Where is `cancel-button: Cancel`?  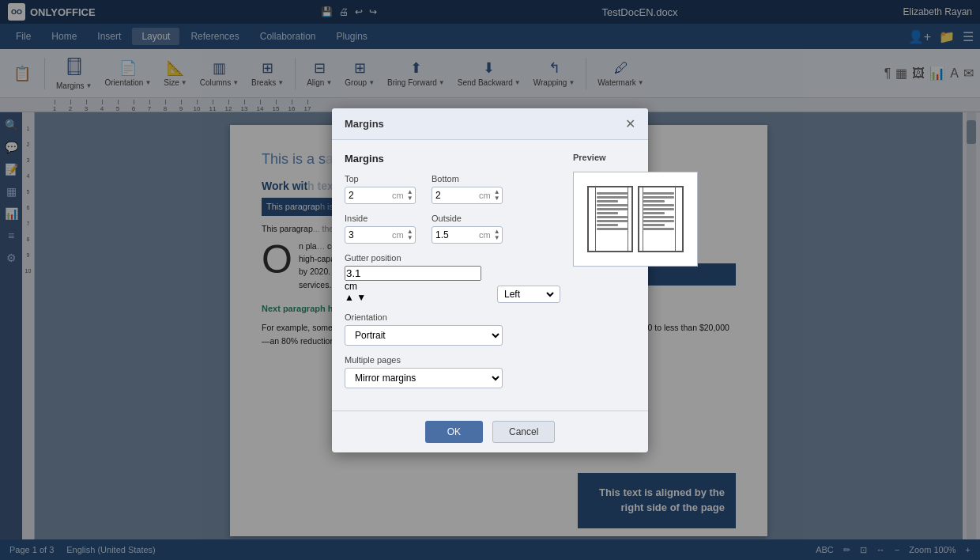 cancel-button: Cancel is located at coordinates (523, 432).